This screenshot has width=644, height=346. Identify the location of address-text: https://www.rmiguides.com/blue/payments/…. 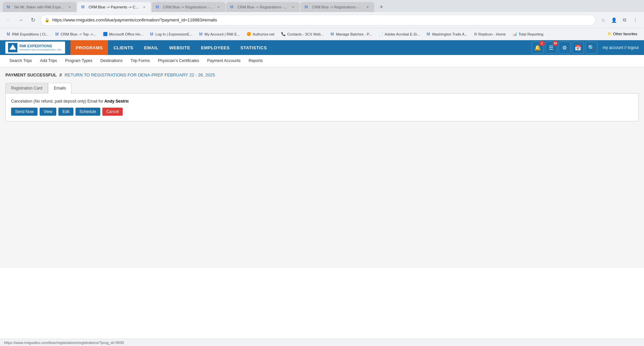
(322, 20).